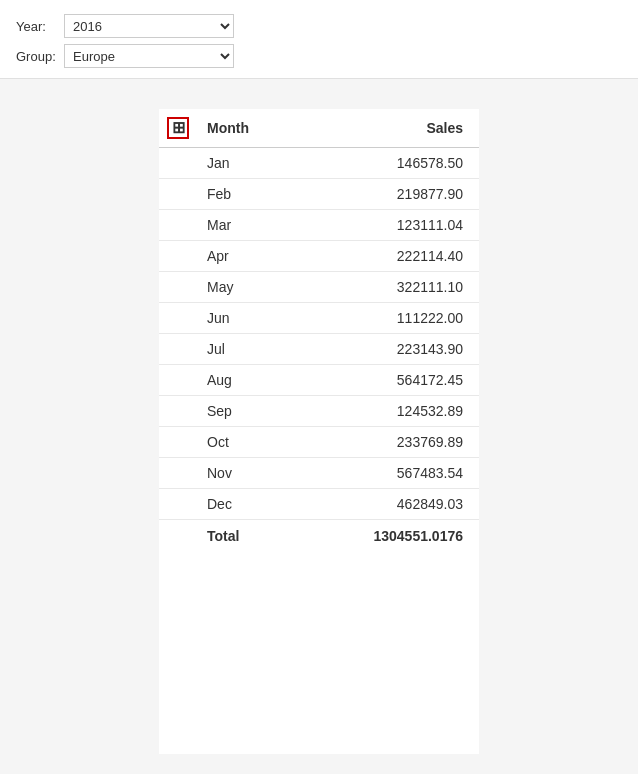 The height and width of the screenshot is (775, 638). I want to click on group-label: Group:, so click(40, 56).